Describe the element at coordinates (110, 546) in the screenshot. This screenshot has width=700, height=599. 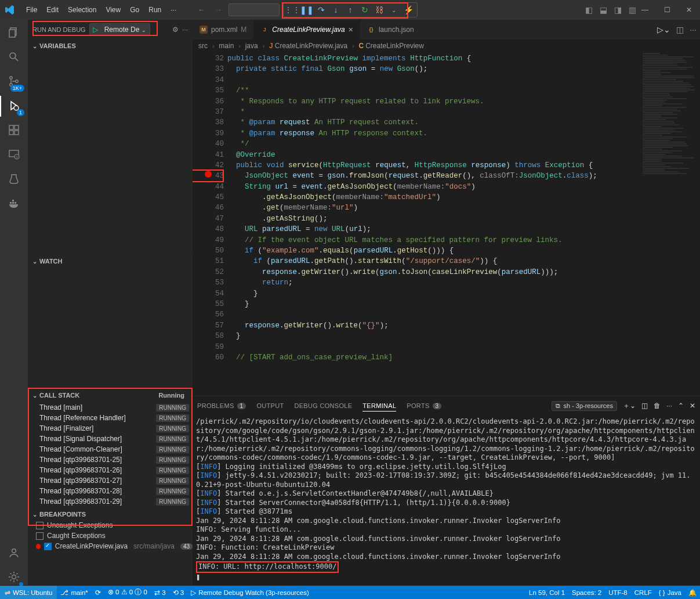
I see `breakpoint-user: CreateLinkPreview.javasrc/main/java43` at that location.